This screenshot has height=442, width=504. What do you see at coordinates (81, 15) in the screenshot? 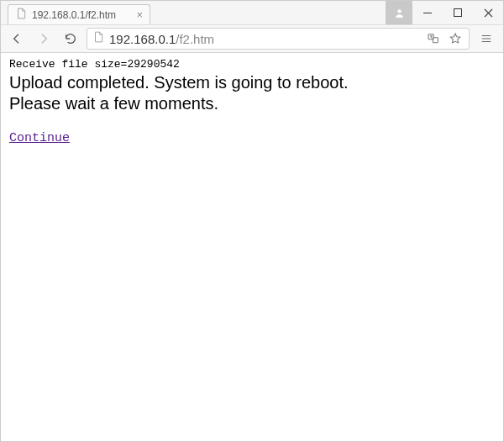
I see `tab-title: 192.168.0.1/f2.htm` at bounding box center [81, 15].